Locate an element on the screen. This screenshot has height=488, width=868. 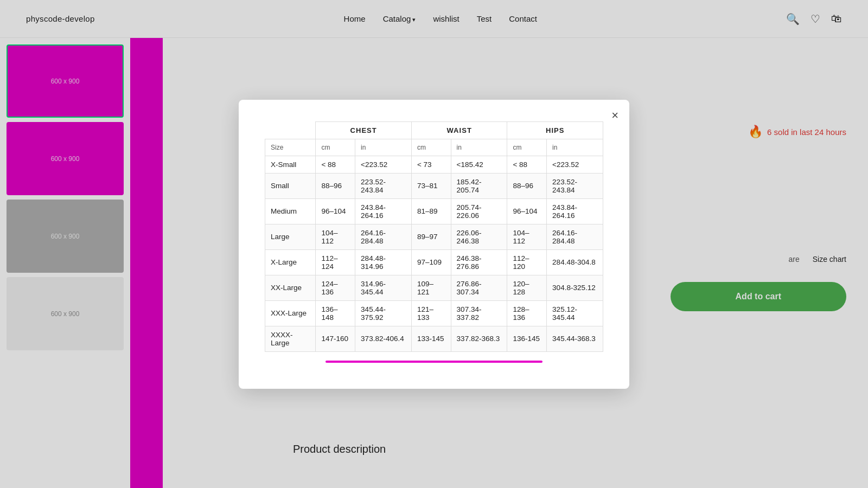
scroll-indicator is located at coordinates (434, 362).